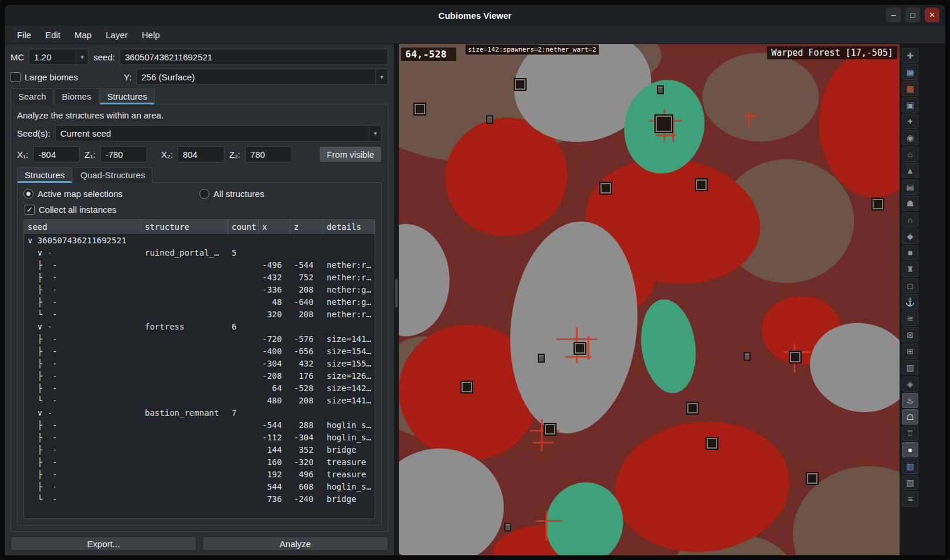  What do you see at coordinates (910, 450) in the screenshot?
I see `end-gateway-icon: ●` at bounding box center [910, 450].